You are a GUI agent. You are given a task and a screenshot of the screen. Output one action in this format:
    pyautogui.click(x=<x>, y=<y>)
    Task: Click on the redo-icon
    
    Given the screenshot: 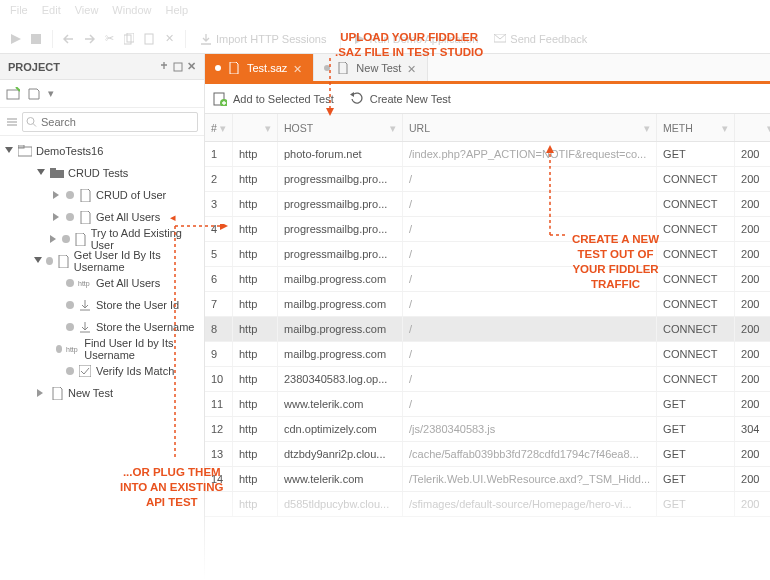 What is the action you would take?
    pyautogui.click(x=89, y=39)
    